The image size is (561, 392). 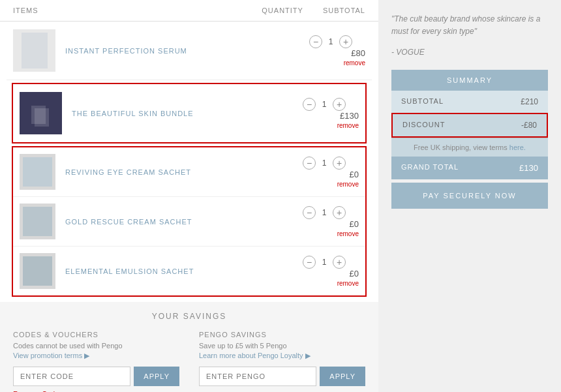 What do you see at coordinates (331, 42) in the screenshot?
I see `serum-qty: 1` at bounding box center [331, 42].